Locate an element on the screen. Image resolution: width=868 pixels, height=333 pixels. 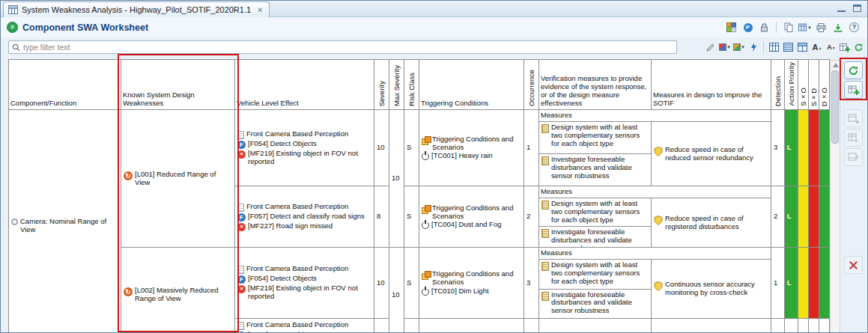
filter-input is located at coordinates (348, 47).